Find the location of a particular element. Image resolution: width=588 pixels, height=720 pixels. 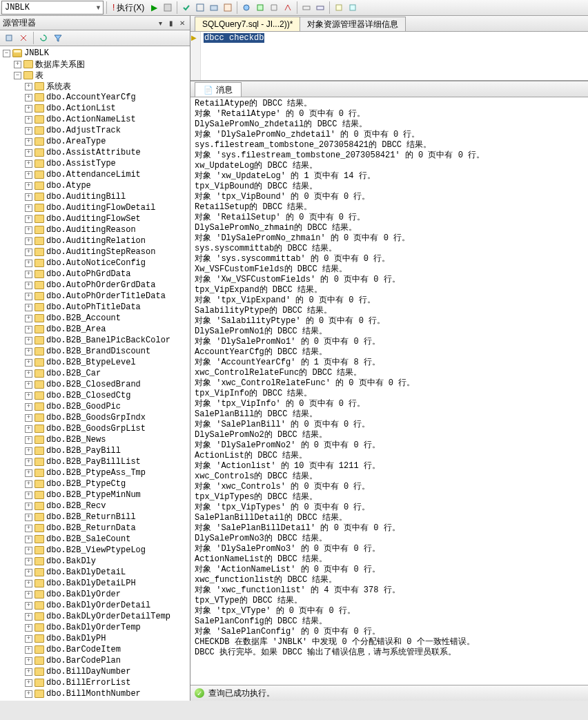

tree-table-node: +dbo.AutoPhTitleData is located at coordinates (95, 307).